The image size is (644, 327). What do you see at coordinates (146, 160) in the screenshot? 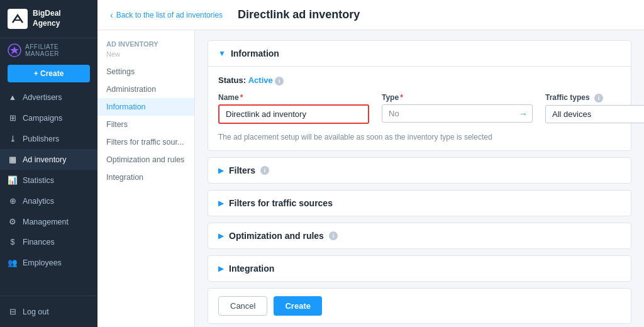
I see `sub-nav-optimization: Optimization and rules` at bounding box center [146, 160].